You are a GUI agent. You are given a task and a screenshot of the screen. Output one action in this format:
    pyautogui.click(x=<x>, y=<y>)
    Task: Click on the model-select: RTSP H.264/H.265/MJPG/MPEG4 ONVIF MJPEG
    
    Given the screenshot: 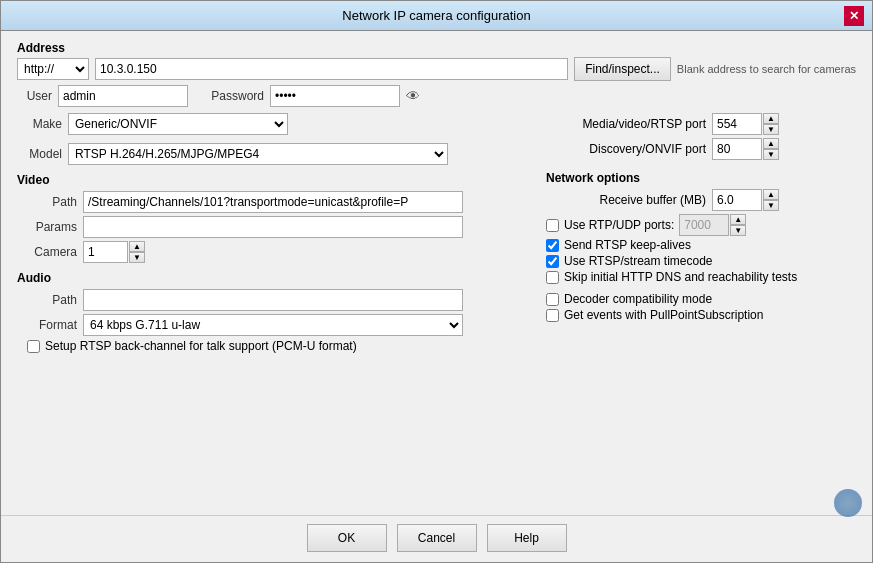 What is the action you would take?
    pyautogui.click(x=258, y=154)
    